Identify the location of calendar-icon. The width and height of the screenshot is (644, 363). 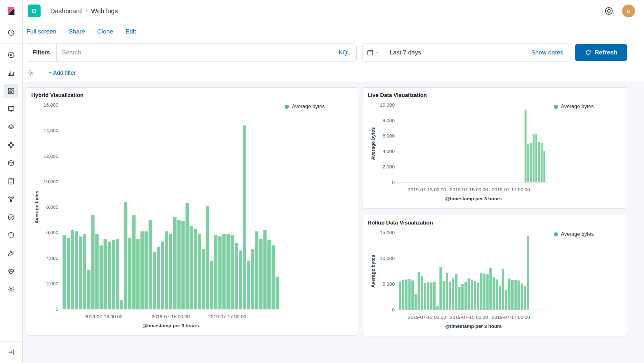
(370, 53).